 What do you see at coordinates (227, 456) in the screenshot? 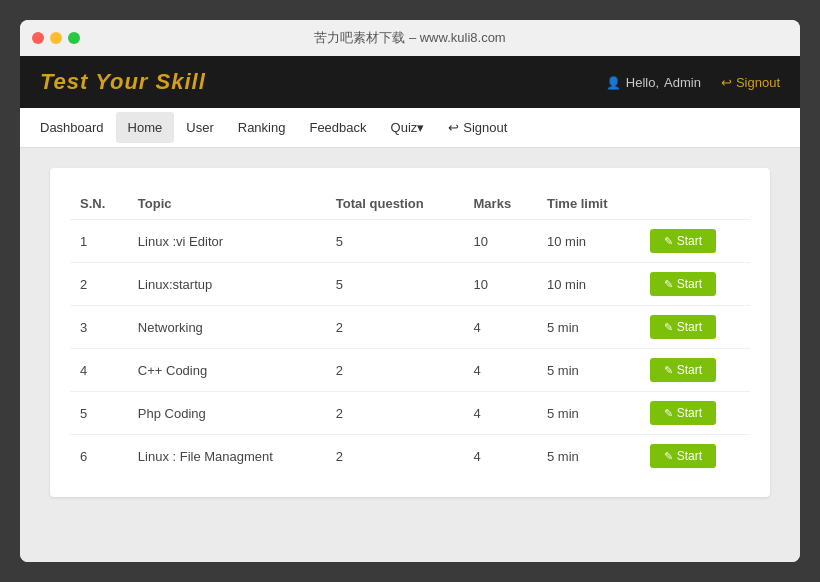
I see `cell-topic: Linux : File Managment` at bounding box center [227, 456].